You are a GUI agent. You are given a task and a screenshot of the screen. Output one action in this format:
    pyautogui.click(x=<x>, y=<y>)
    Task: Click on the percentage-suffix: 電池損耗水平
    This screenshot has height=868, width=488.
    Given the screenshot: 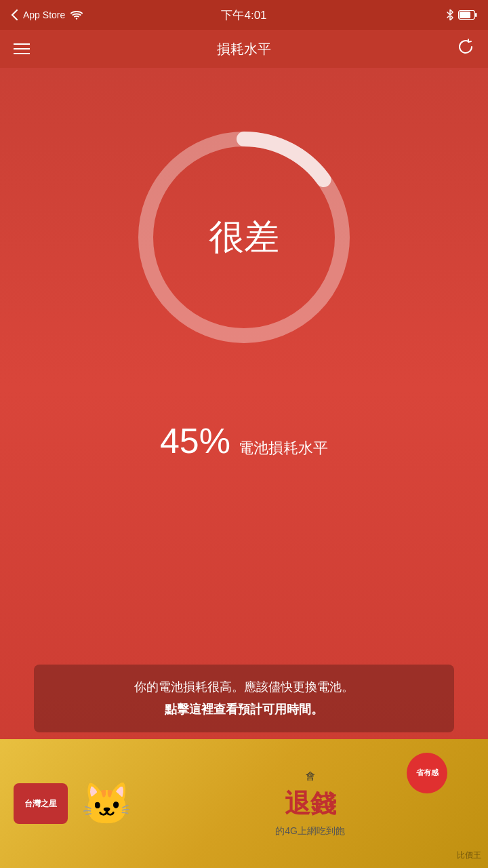 What is the action you would take?
    pyautogui.click(x=283, y=448)
    